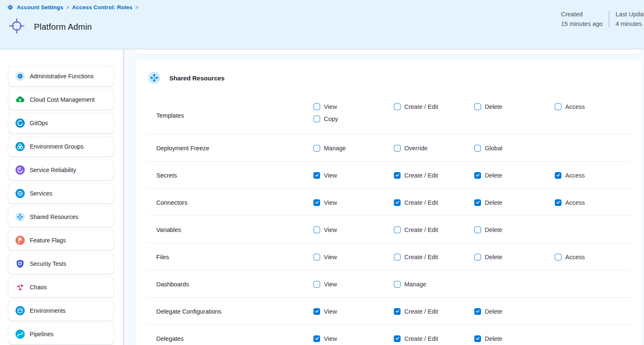 The image size is (644, 345). I want to click on permission-row-connectors: Connectors View Create / Edit Delete, so click(389, 203).